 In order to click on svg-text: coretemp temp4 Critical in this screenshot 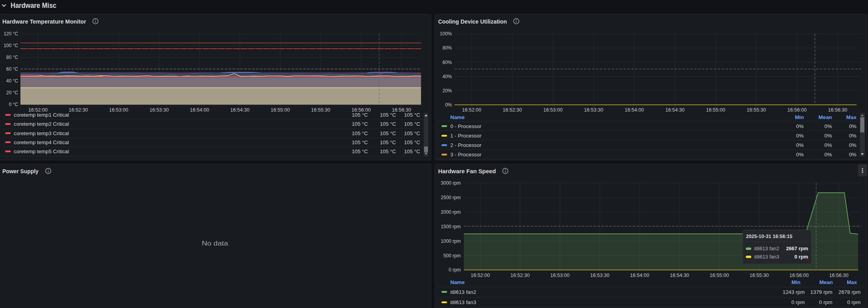, I will do `click(41, 142)`.